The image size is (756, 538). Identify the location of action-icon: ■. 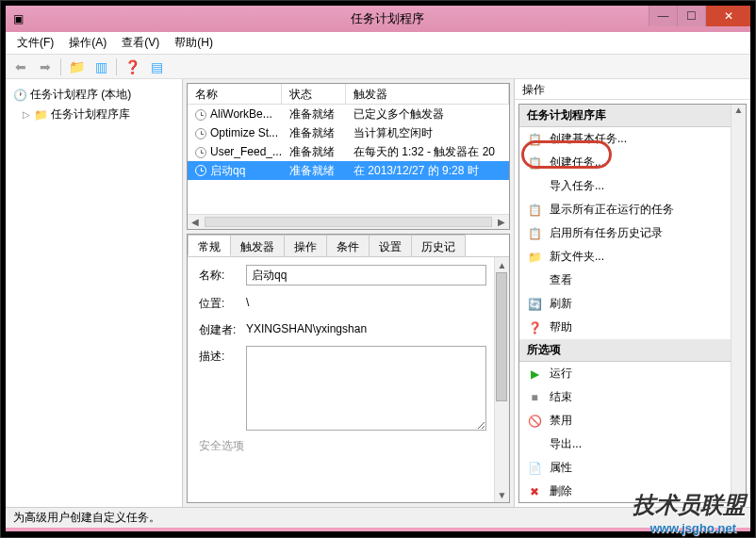
(534, 398).